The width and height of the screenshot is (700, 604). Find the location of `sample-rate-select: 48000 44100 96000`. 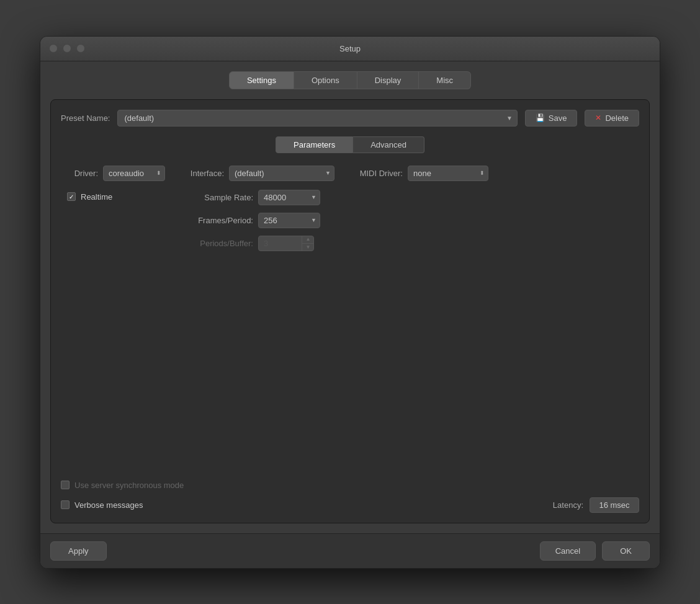

sample-rate-select: 48000 44100 96000 is located at coordinates (289, 197).